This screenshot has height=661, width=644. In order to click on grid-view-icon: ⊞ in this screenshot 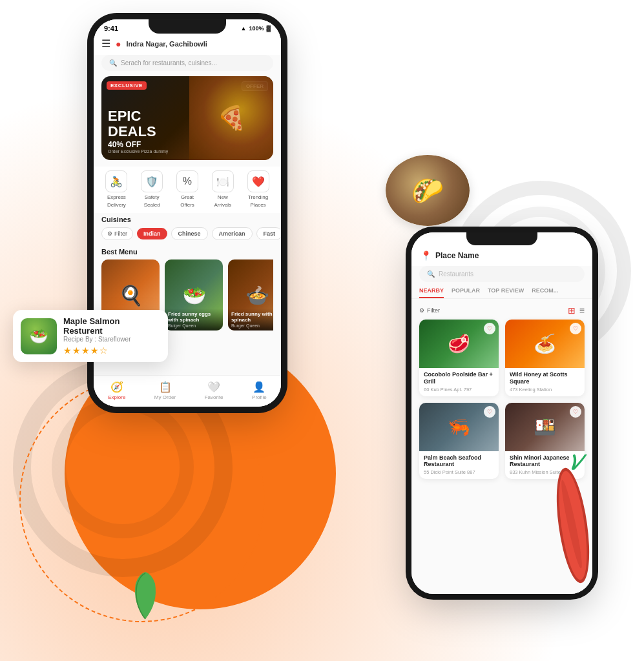, I will do `click(572, 310)`.